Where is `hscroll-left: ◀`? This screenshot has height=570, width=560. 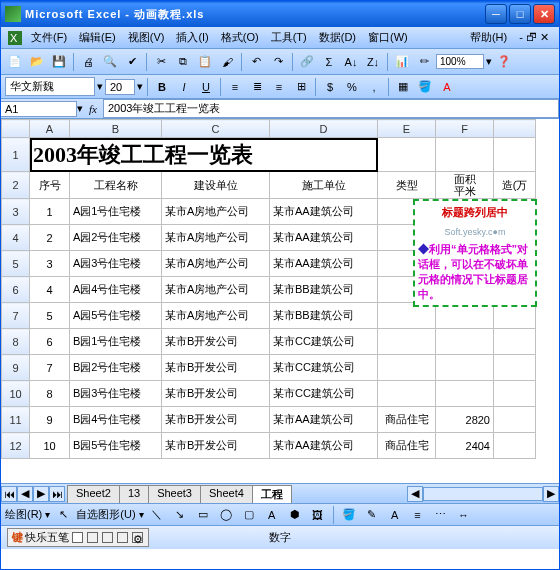 hscroll-left: ◀ is located at coordinates (415, 494).